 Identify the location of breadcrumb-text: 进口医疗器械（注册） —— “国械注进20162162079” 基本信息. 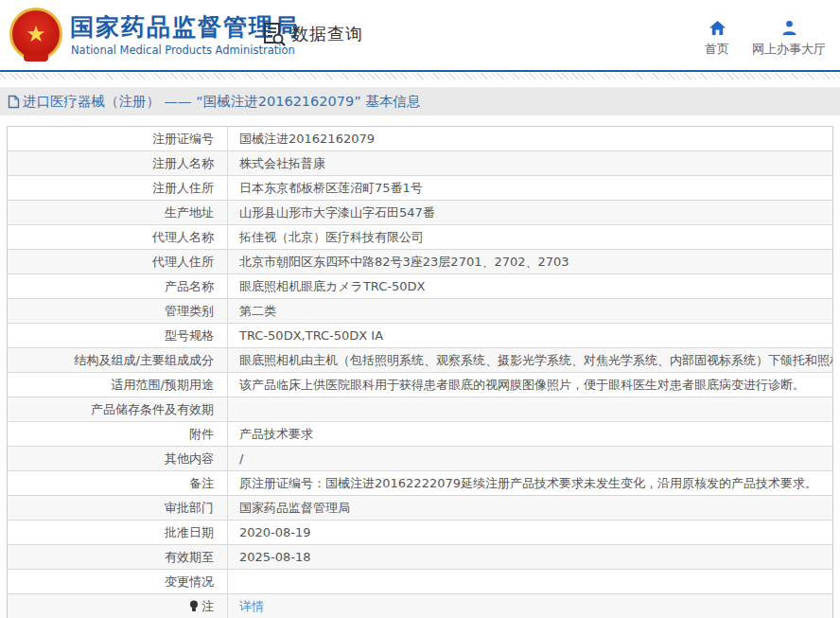
(221, 102).